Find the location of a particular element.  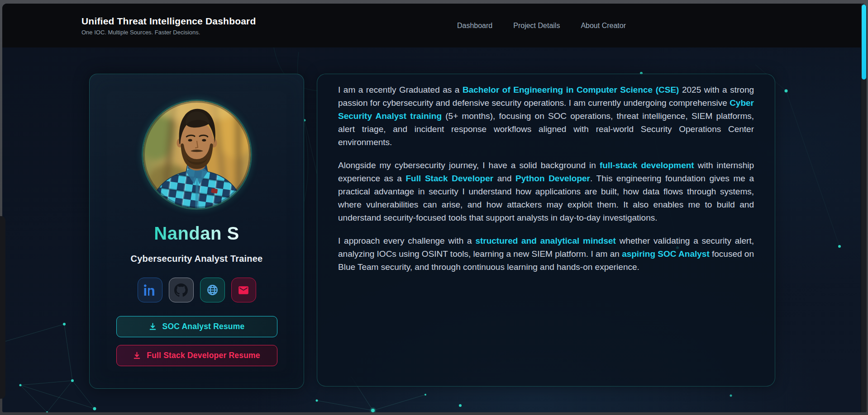

nav-project-details: Project Details is located at coordinates (537, 26).